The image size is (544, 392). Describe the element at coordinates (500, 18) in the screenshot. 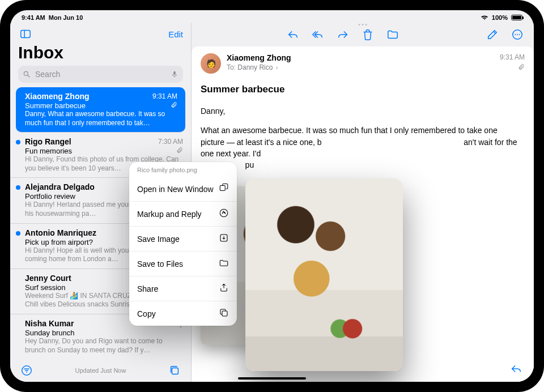

I see `battery-percent: 100%` at that location.